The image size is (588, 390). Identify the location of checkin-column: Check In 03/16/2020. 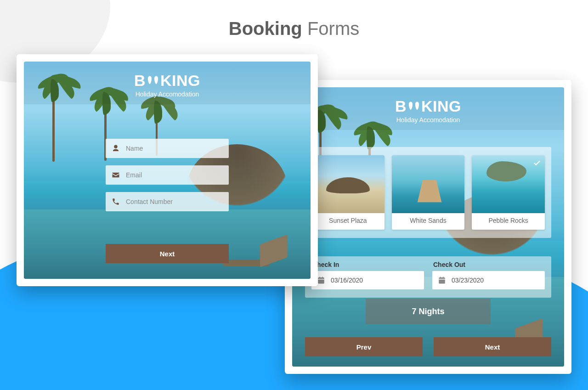
(368, 275).